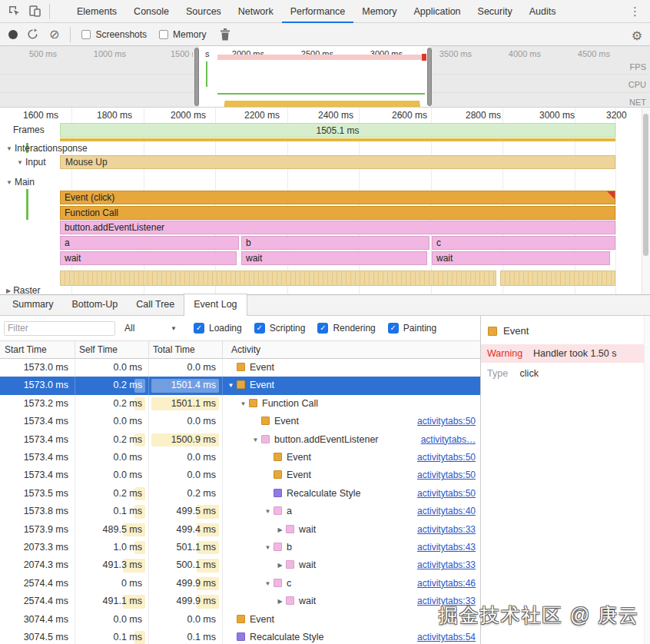  Describe the element at coordinates (174, 350) in the screenshot. I see `column-header-total-time: Total Time` at that location.